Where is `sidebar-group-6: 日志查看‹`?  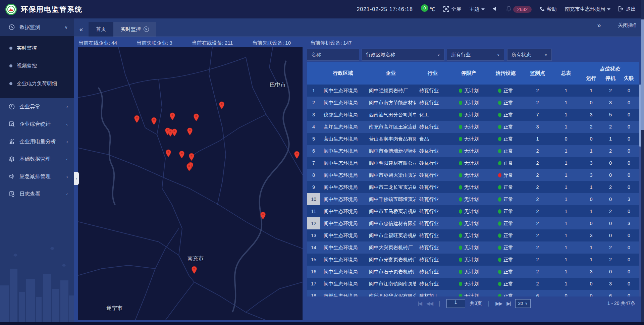 sidebar-group-6: 日志查看‹ is located at coordinates (37, 194).